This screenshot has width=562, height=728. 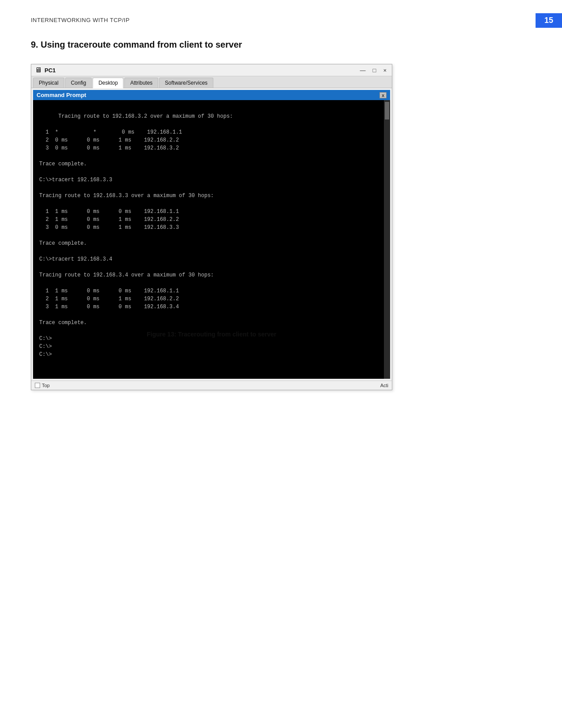 What do you see at coordinates (385, 71) in the screenshot?
I see `close-button: ×` at bounding box center [385, 71].